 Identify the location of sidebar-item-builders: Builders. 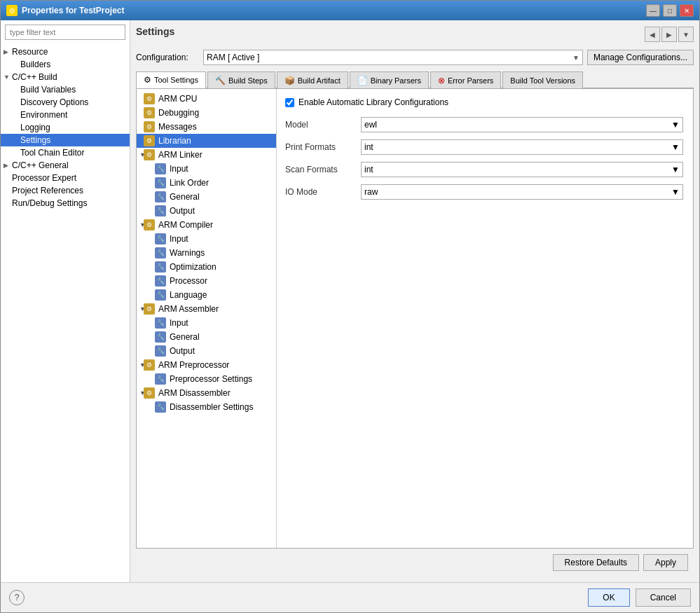
(65, 64).